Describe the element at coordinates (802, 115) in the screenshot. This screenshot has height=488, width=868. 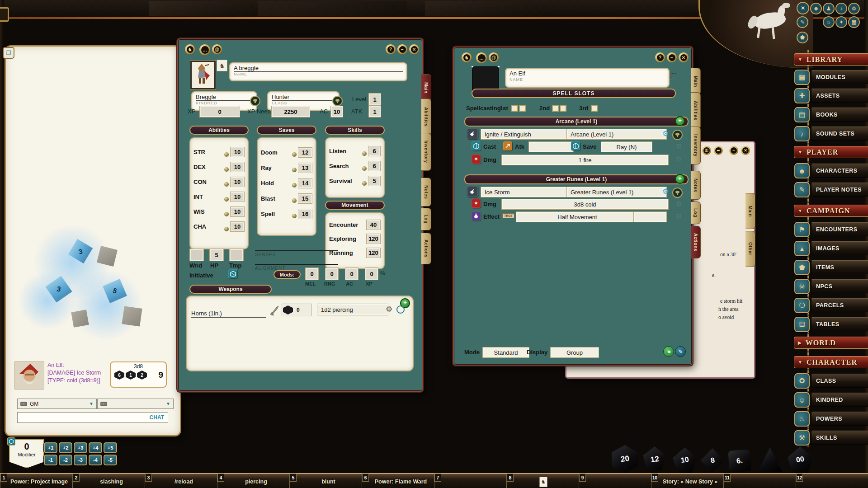
I see `books-icon: ▤` at that location.